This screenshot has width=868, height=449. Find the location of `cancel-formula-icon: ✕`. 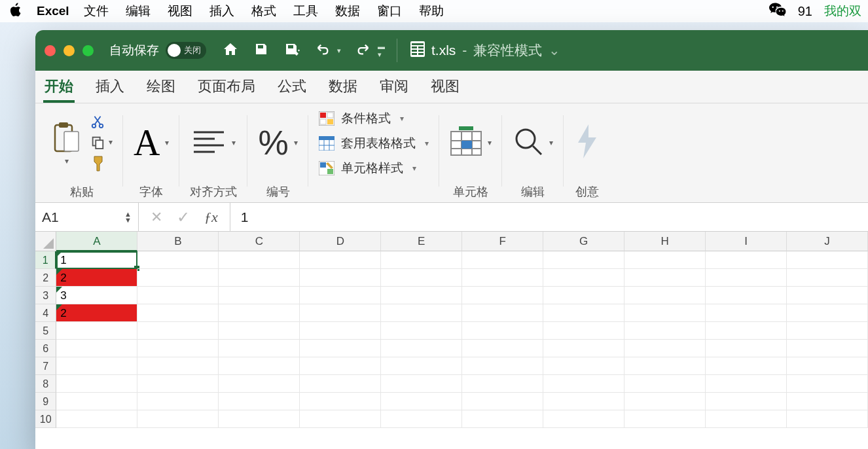

cancel-formula-icon: ✕ is located at coordinates (156, 217).